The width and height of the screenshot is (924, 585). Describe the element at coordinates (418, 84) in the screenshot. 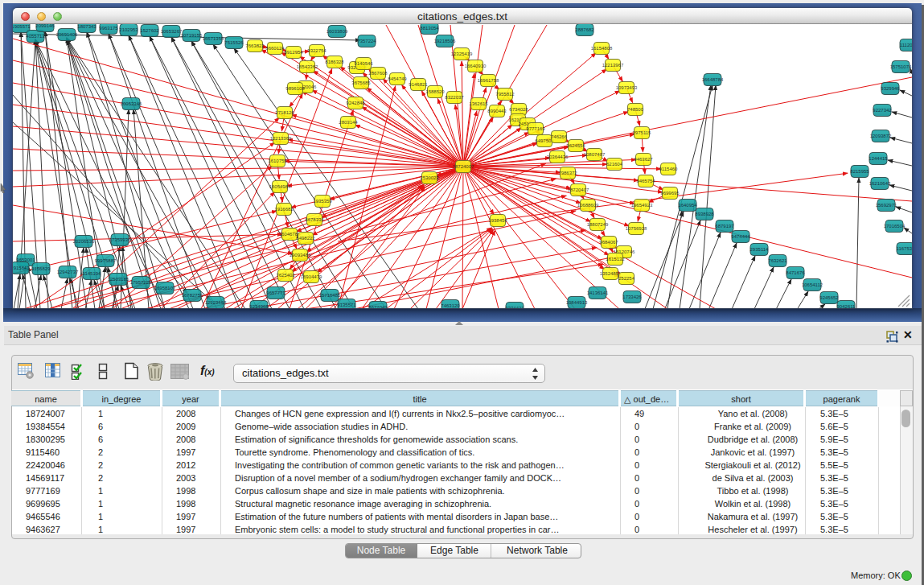

I see `svg-text: 9146821` at that location.